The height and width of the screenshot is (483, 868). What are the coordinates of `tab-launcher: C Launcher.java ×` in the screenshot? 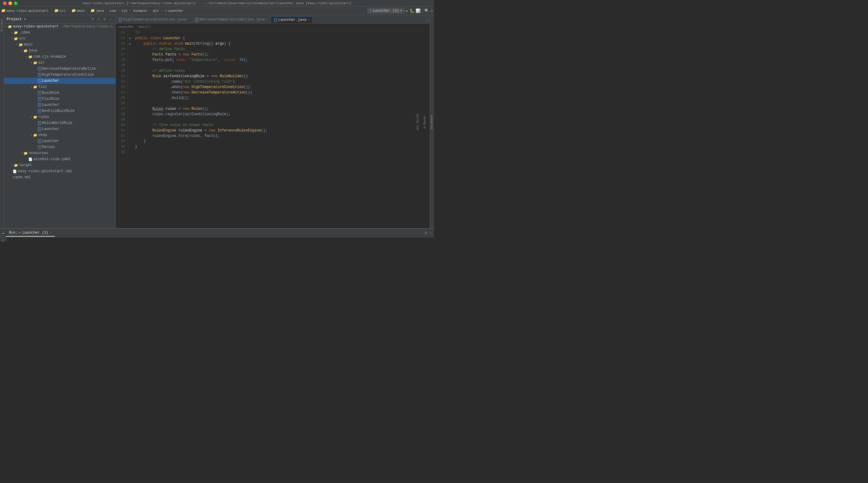 It's located at (292, 20).